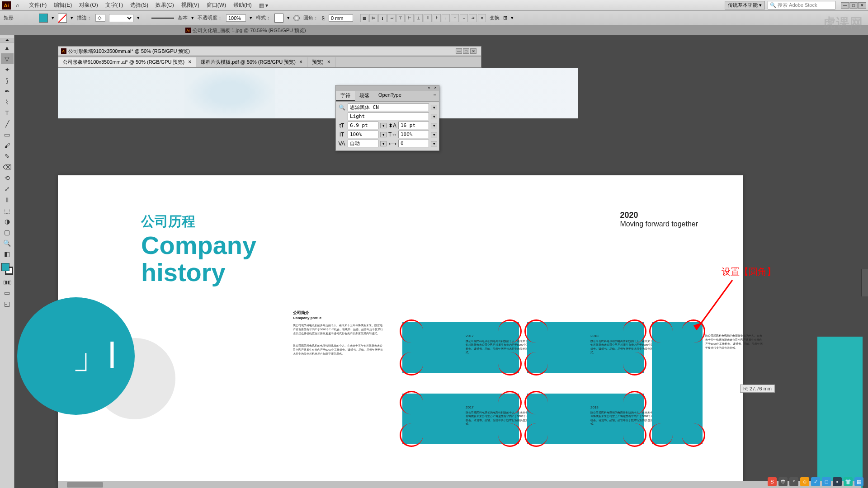 This screenshot has height=488, width=868. I want to click on lasso-tool: ⟆, so click(7, 80).